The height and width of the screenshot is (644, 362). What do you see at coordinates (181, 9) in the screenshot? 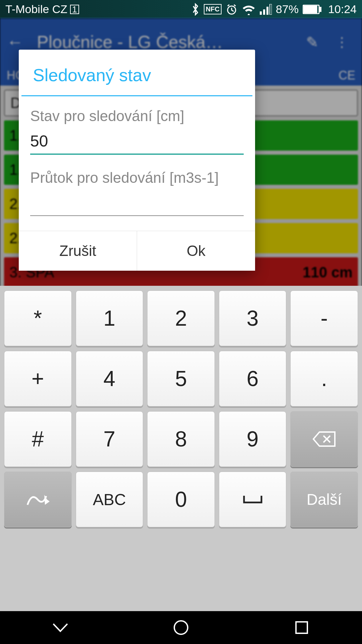
I see `status-bar: T-Mobile CZ 1 NFC 87% 10:24` at bounding box center [181, 9].